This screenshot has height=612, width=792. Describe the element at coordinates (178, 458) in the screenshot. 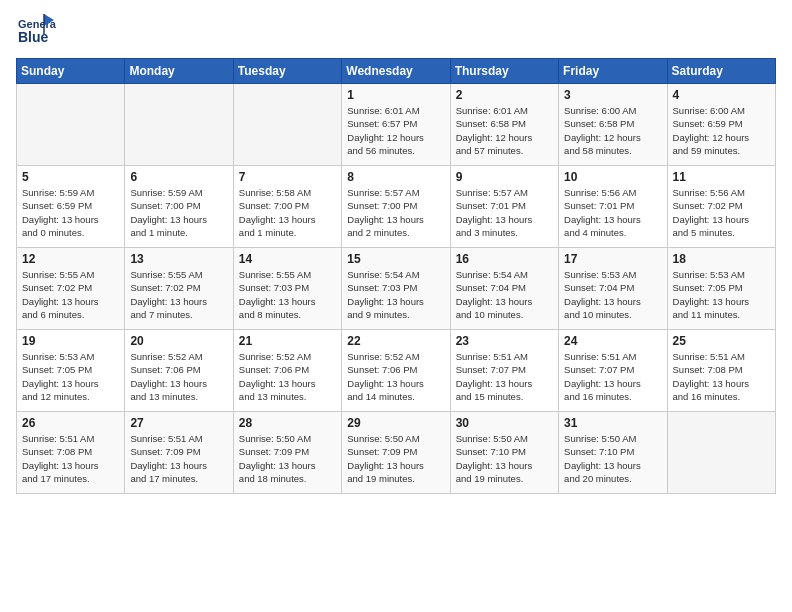

I see `day-info: Sunrise: 5:51 AM Sunset: 7:09 PM Dayligh…` at that location.